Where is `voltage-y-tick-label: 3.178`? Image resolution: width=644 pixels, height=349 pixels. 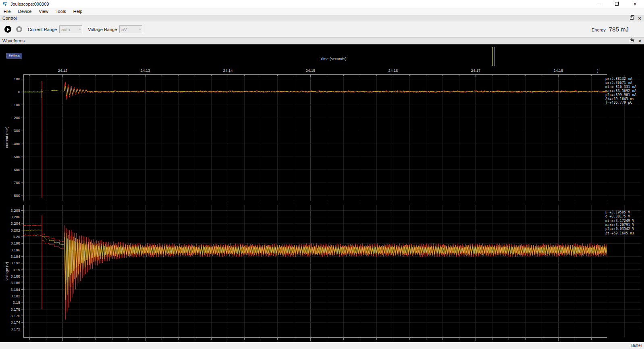 voltage-y-tick-label: 3.178 is located at coordinates (15, 309).